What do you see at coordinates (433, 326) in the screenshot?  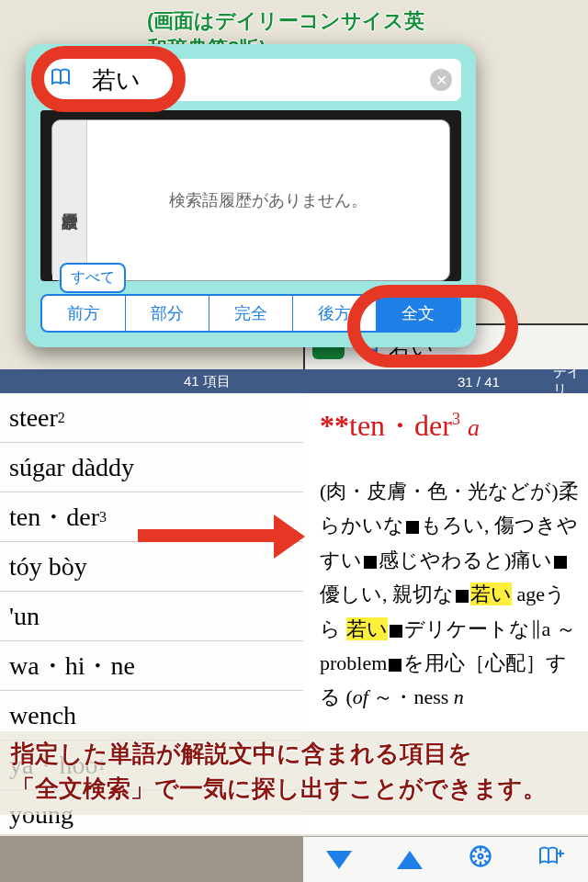 I see `annotation-circle-fulltext` at bounding box center [433, 326].